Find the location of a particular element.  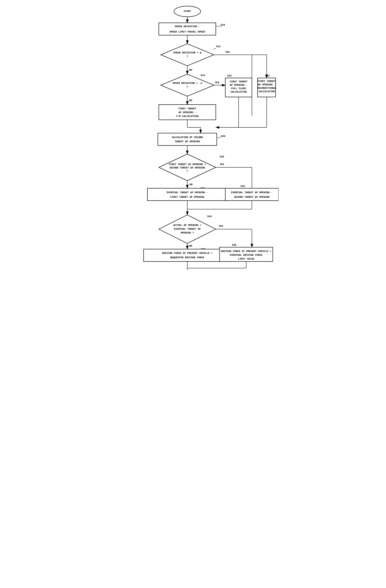

s15-line2: AP OPENING ← is located at coordinates (239, 85).